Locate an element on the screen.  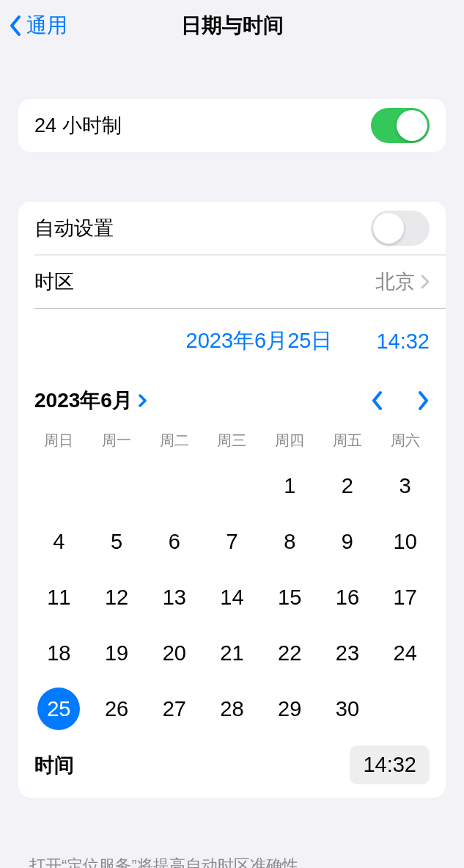
back-label: 通用 is located at coordinates (47, 26).